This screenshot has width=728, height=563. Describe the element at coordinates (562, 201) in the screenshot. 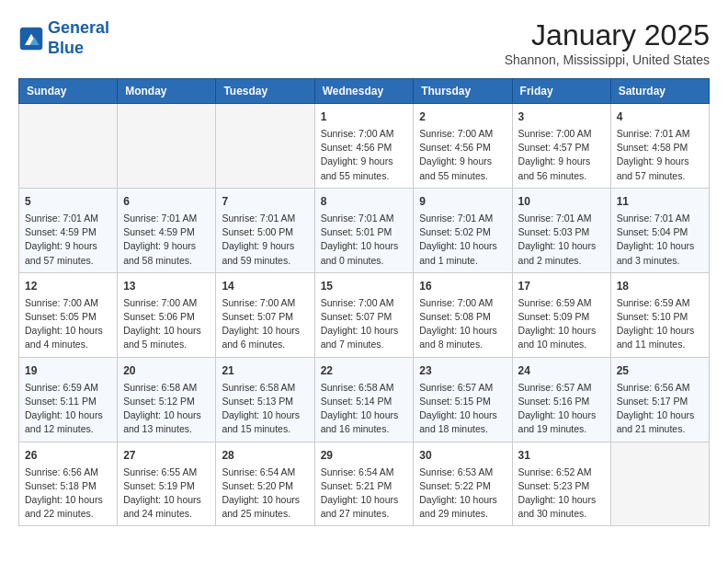

I see `day-number: 10` at that location.